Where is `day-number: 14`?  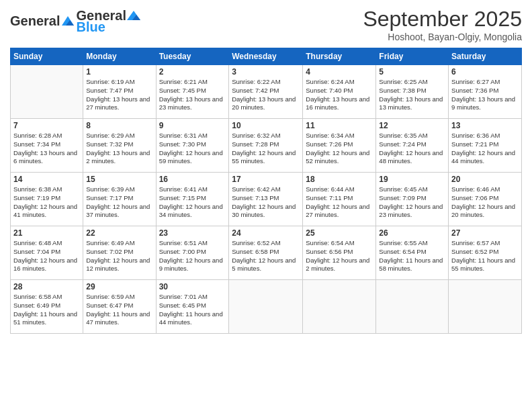 day-number: 14 is located at coordinates (47, 179).